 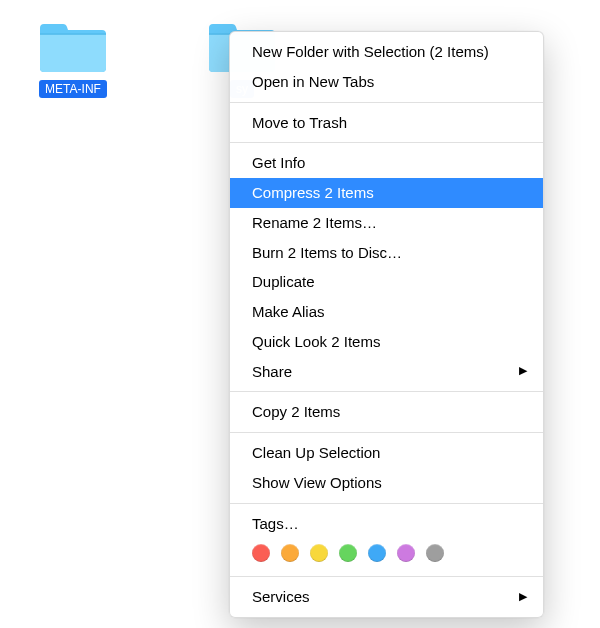 What do you see at coordinates (386, 312) in the screenshot?
I see `menu-item-make-alias: Make Alias` at bounding box center [386, 312].